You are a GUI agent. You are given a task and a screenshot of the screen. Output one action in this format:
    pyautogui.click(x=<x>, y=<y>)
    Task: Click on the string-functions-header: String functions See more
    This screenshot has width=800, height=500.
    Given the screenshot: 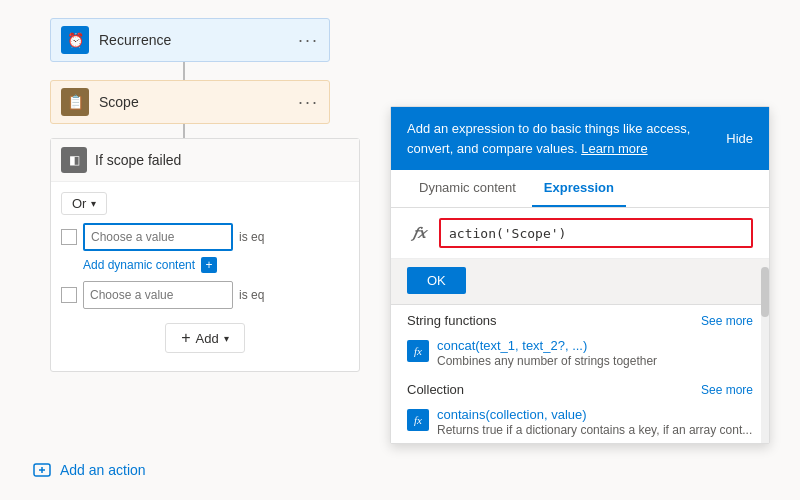 What is the action you would take?
    pyautogui.click(x=580, y=318)
    